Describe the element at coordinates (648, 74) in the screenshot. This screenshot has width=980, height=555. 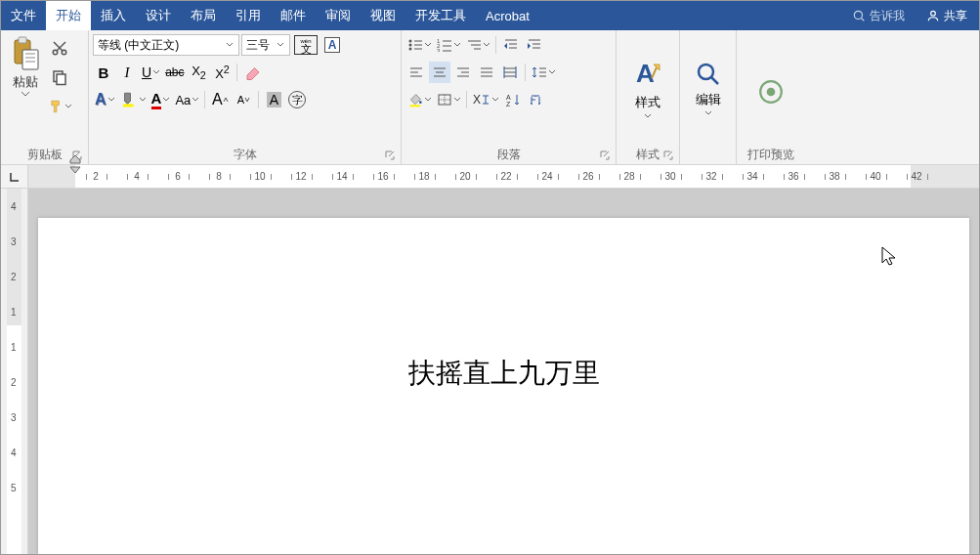
I see `styles-icon: A` at that location.